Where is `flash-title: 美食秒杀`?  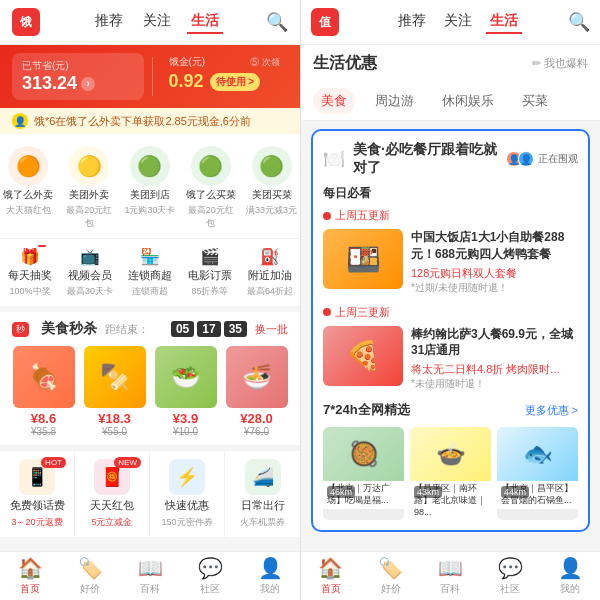
flash-title: 美食秒杀 is located at coordinates (69, 329).